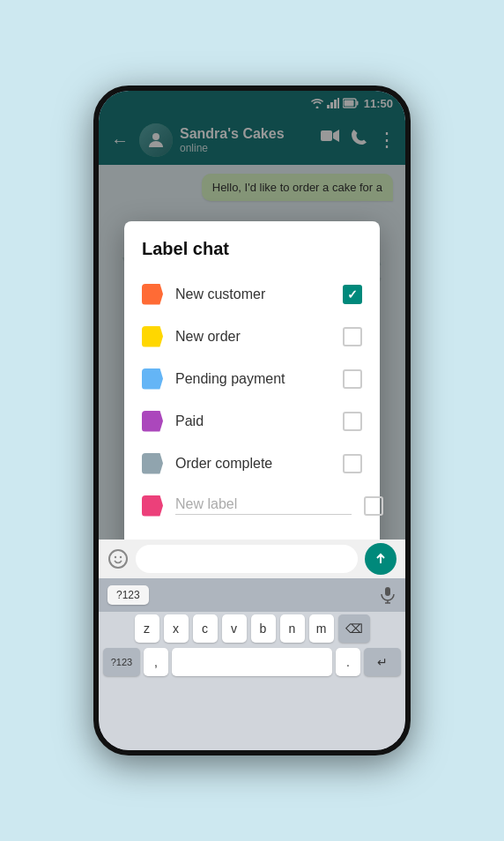 Image resolution: width=504 pixels, height=841 pixels. I want to click on key-v: v, so click(234, 629).